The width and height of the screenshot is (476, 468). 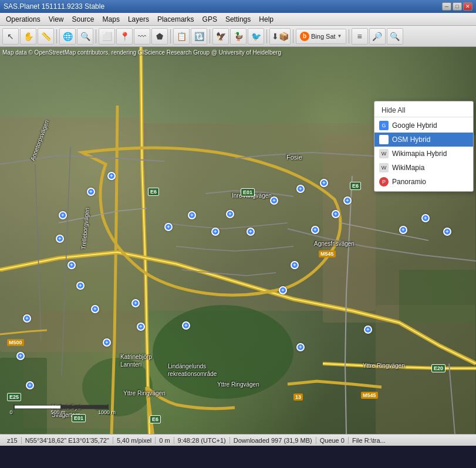 I want to click on bing-sat-label: Bing Sat, so click(x=323, y=36).